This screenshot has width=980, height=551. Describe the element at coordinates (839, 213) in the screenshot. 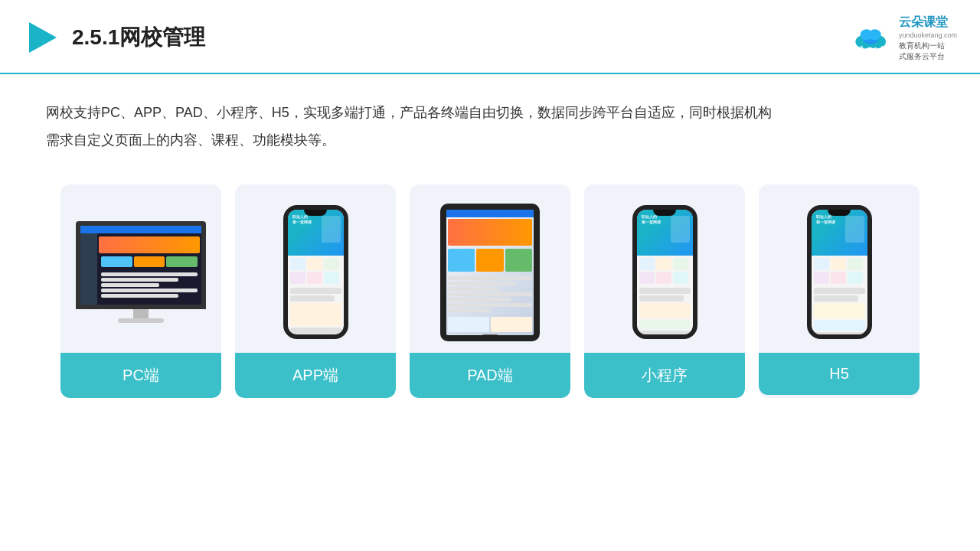

I see `h5-phone-notch` at that location.